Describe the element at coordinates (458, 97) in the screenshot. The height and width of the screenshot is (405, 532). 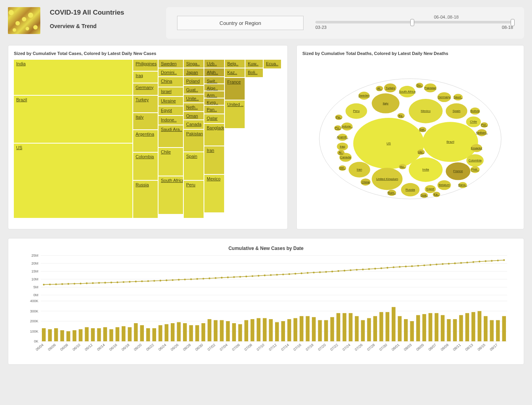
I see `bubble-node: Saud..` at that location.